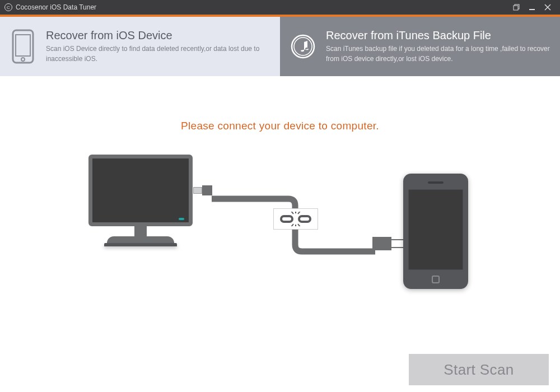 This screenshot has height=392, width=560. Describe the element at coordinates (438, 36) in the screenshot. I see `tab-title: Recover from iTunes Backup File` at that location.